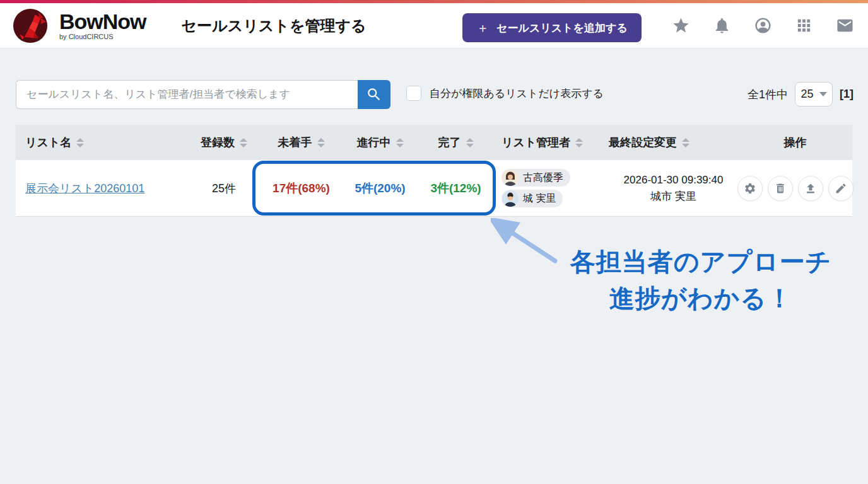  I want to click on last-modified-by: 城市 実里, so click(674, 197).